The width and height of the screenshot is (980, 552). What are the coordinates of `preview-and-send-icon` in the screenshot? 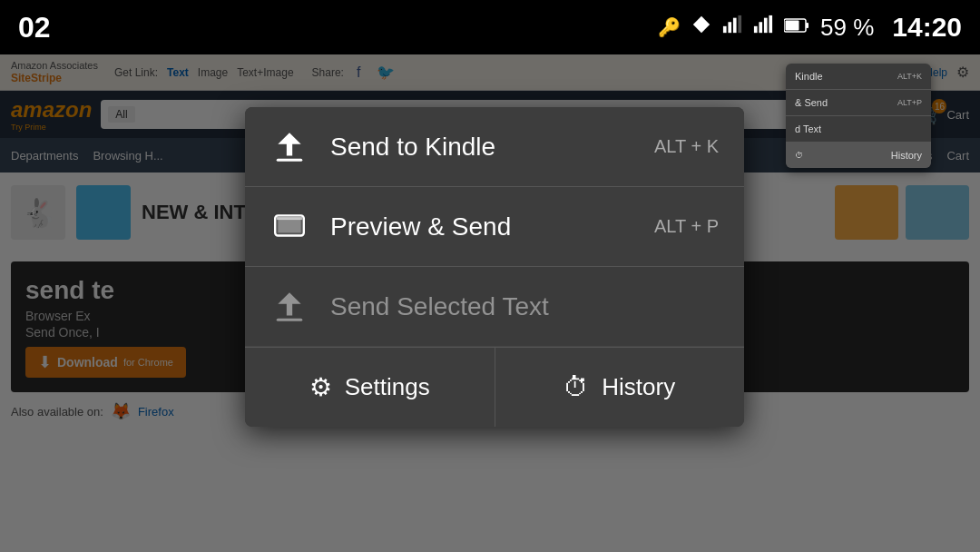 It's located at (289, 227).